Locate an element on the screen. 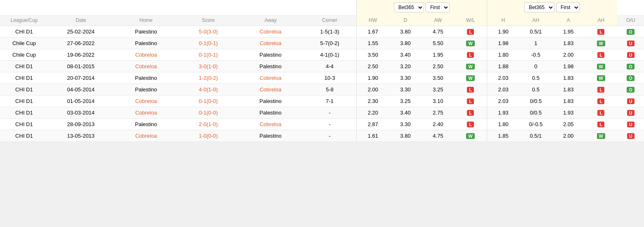  table-cell: 5-8 is located at coordinates (329, 90).